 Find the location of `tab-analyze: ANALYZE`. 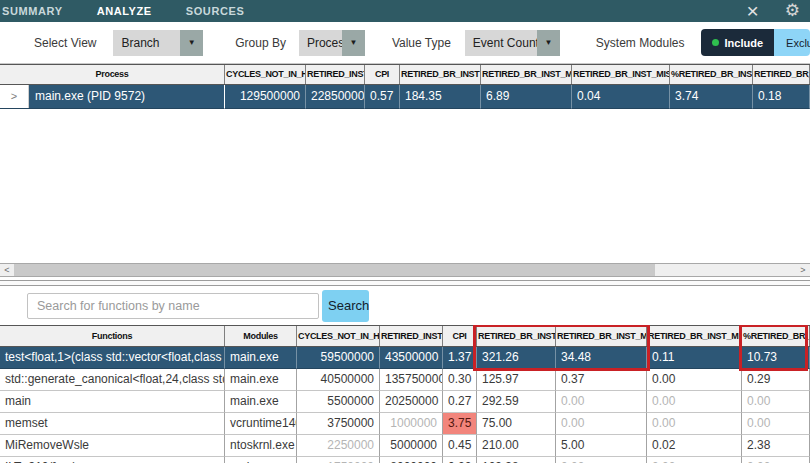

tab-analyze: ANALYZE is located at coordinates (124, 11).